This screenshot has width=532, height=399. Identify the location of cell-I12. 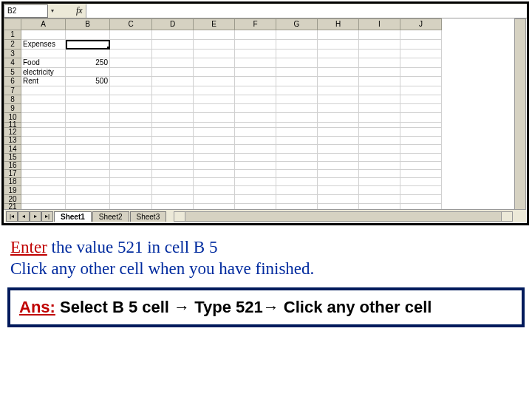
(380, 132).